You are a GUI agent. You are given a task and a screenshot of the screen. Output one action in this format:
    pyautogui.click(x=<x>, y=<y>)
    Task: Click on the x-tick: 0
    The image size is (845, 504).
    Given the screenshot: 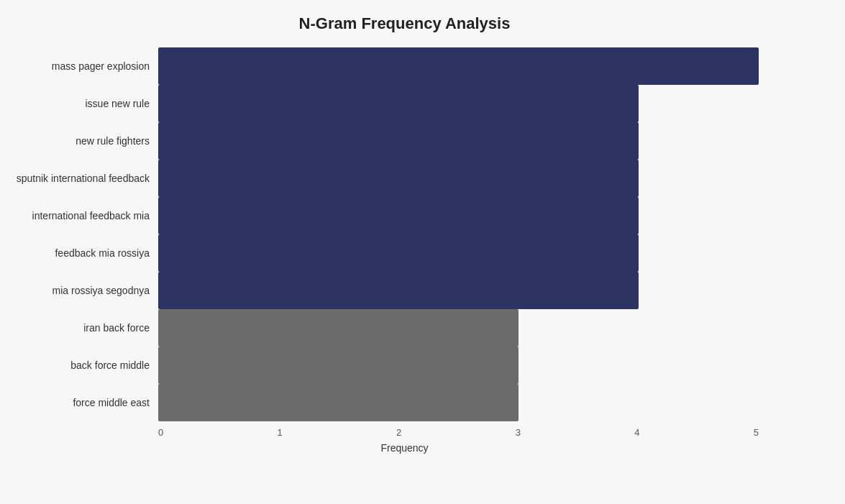 What is the action you would take?
    pyautogui.click(x=161, y=433)
    